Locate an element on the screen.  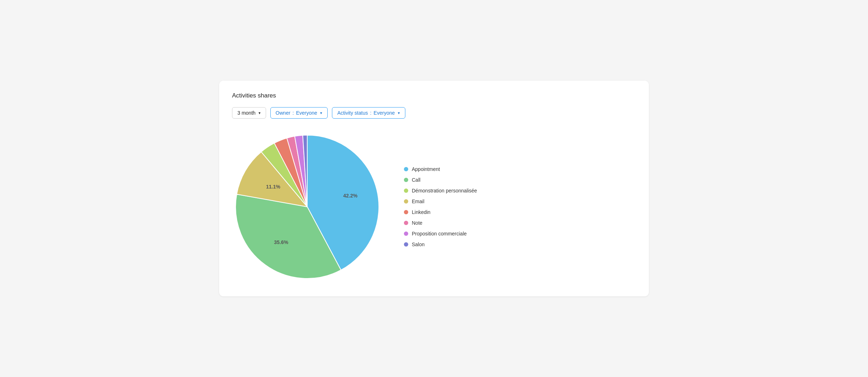
owner-chevron: ▾ is located at coordinates (321, 113).